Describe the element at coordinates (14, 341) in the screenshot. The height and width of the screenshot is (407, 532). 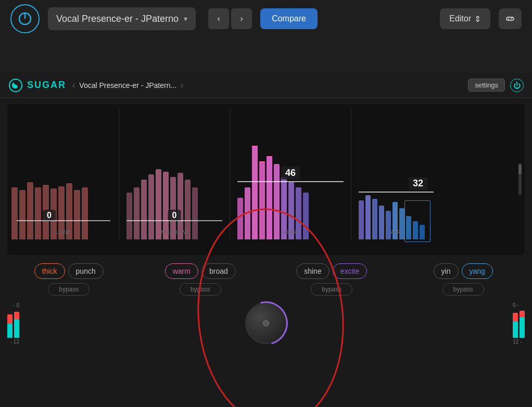
I see `left-meter-label-mid: - 12` at that location.